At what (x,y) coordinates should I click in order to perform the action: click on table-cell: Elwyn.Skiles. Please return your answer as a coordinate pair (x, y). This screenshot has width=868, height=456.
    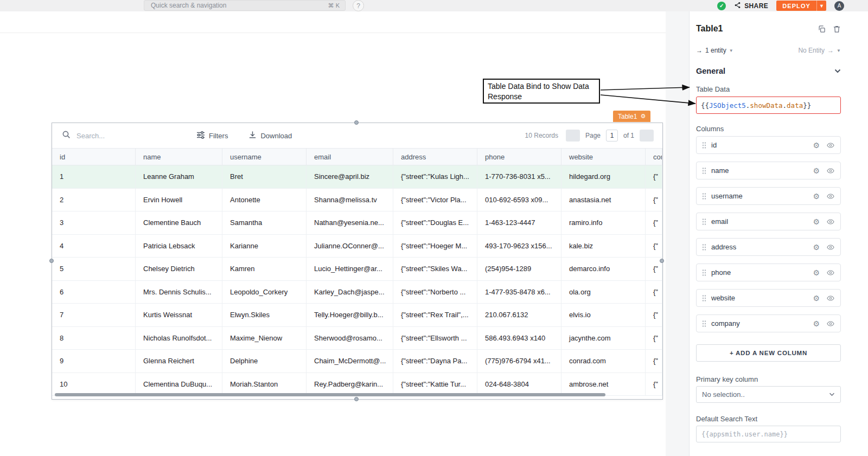
    Looking at the image, I should click on (265, 315).